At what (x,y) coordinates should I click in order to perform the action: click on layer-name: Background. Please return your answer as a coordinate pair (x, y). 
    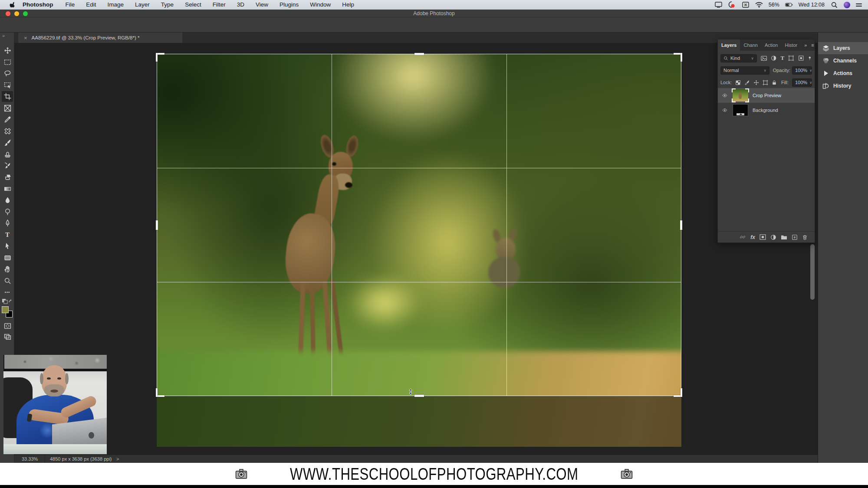
    Looking at the image, I should click on (766, 110).